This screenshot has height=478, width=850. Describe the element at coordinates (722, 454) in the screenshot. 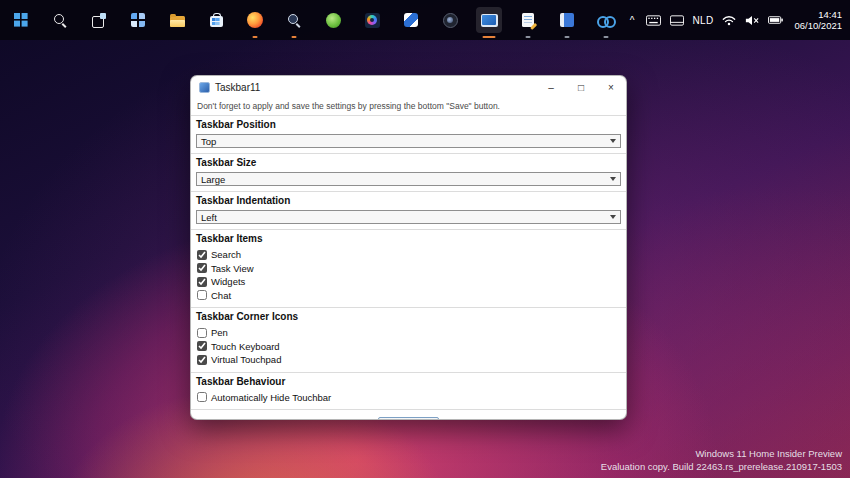

I see `watermark-edition: Windows 11 Home Insider Preview` at that location.